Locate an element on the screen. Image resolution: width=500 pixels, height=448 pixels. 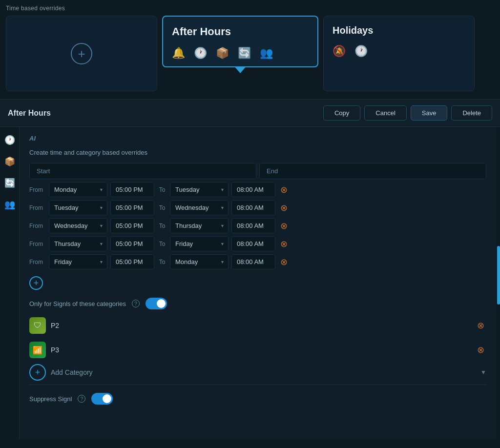
copy-button: Copy is located at coordinates (342, 113).